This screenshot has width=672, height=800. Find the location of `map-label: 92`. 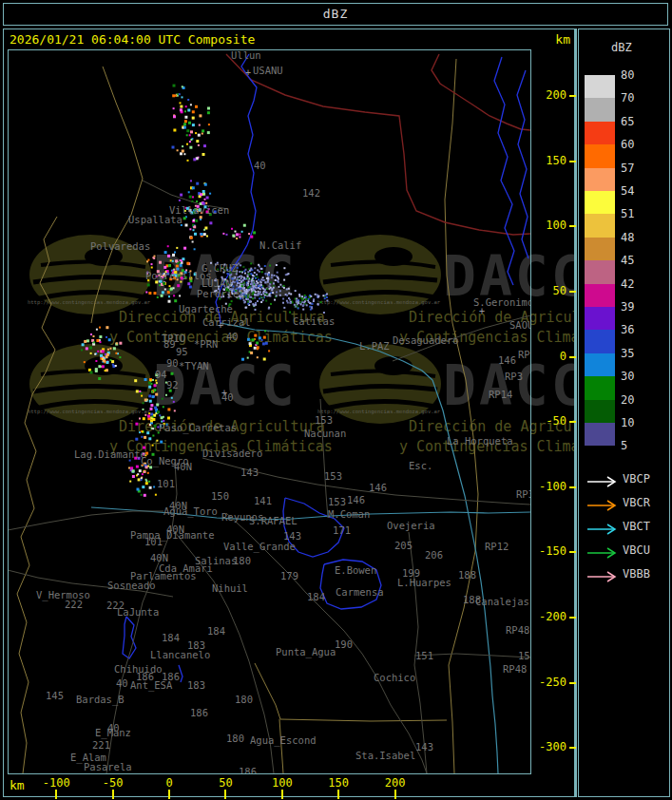

map-label: 92 is located at coordinates (173, 385).